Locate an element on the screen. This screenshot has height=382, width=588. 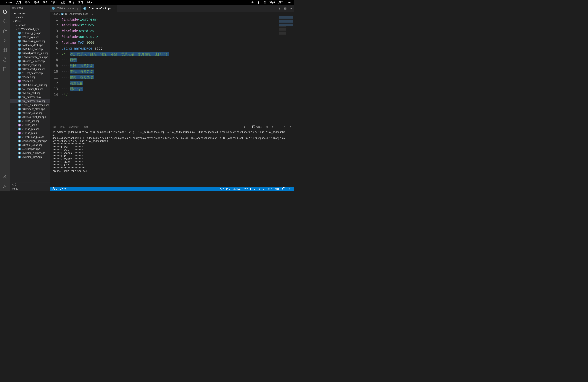
activity-extensions is located at coordinates (5, 50).